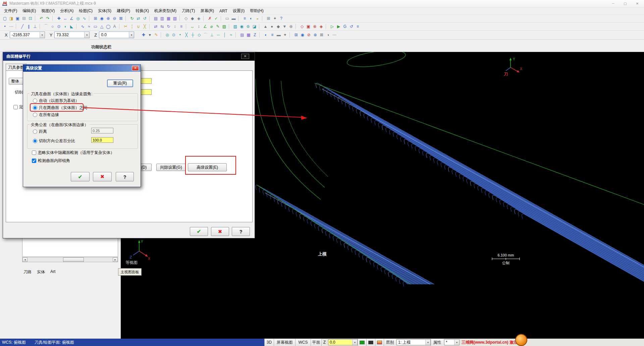  I want to click on z-coordinate-input: 0.0, so click(117, 35).